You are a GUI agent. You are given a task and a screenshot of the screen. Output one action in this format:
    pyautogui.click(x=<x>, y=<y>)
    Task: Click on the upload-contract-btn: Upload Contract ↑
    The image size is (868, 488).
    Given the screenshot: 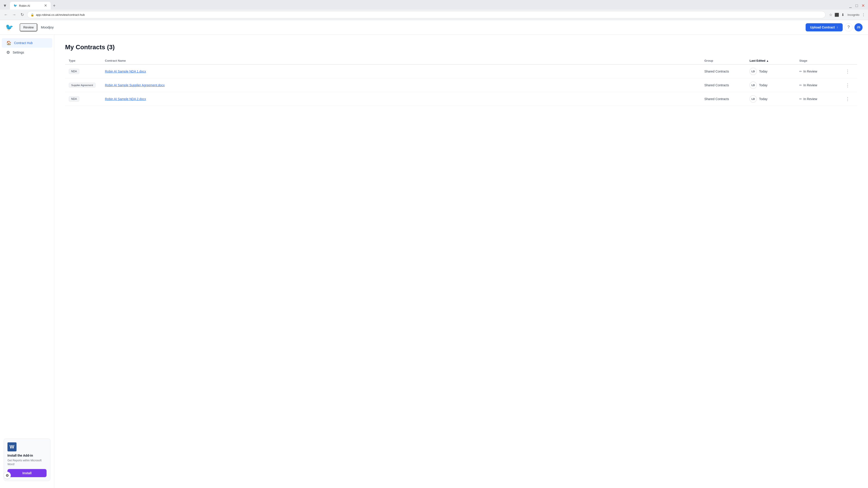 What is the action you would take?
    pyautogui.click(x=824, y=27)
    